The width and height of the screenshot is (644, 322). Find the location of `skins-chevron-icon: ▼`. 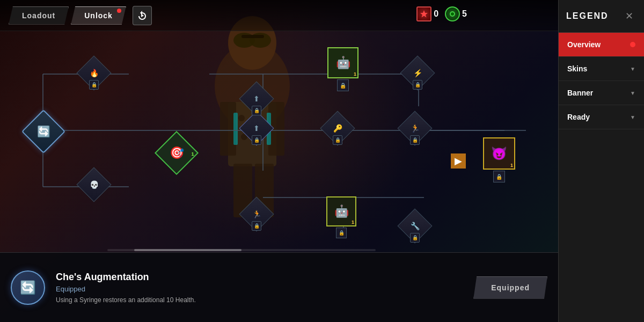

skins-chevron-icon: ▼ is located at coordinates (633, 69).